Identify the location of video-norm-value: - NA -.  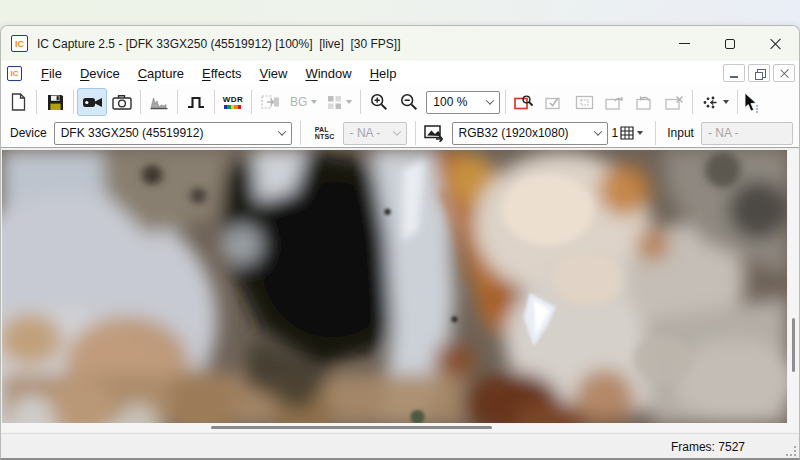
(366, 133).